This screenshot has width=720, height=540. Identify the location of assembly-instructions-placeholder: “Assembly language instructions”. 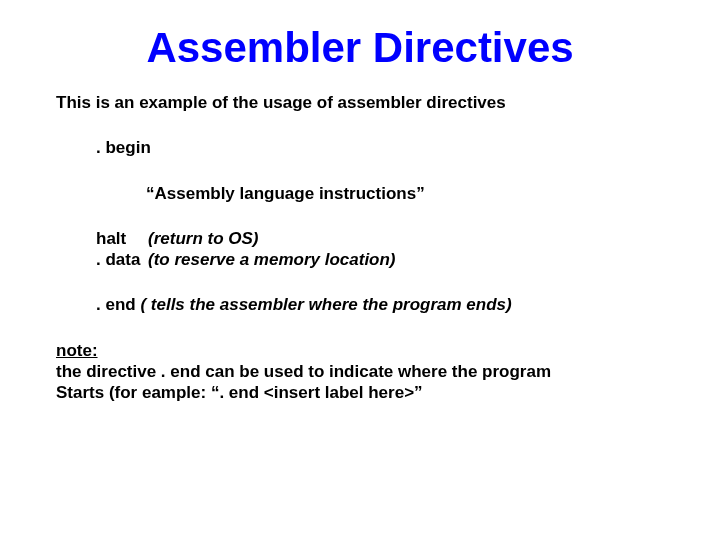
(413, 194).